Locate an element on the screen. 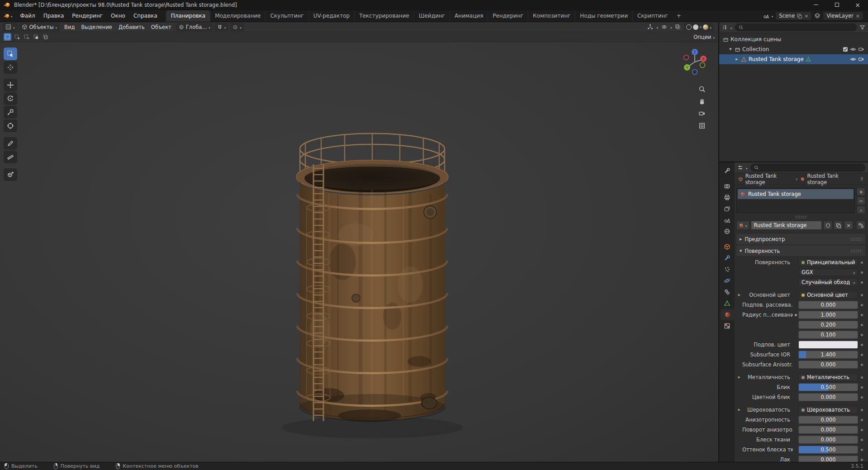 The image size is (868, 470). properties-tab-viewlayer is located at coordinates (727, 209).